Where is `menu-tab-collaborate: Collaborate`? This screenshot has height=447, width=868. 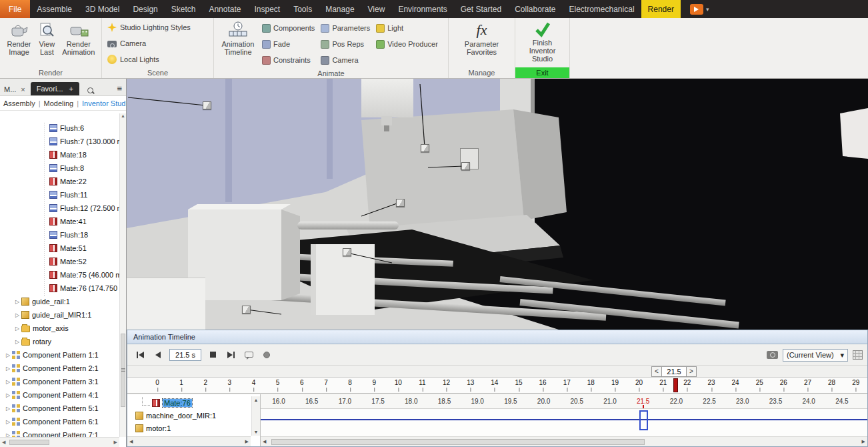
menu-tab-collaborate: Collaborate is located at coordinates (535, 9).